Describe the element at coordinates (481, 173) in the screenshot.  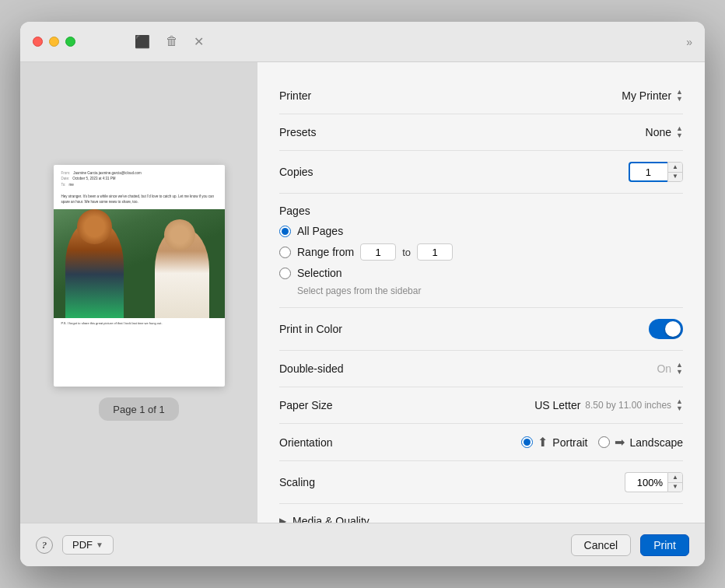
I see `copies-row: Copies ▲ ▼` at that location.